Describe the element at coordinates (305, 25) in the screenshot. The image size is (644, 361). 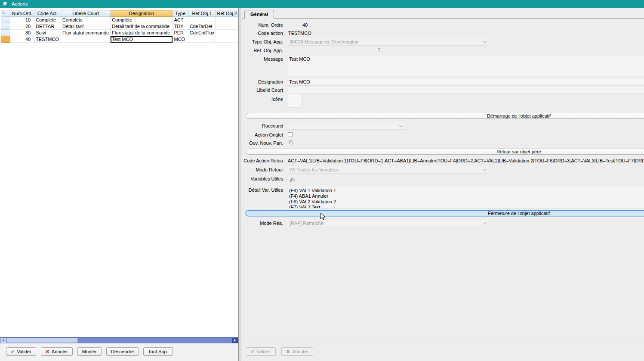
I see `num-ordre-value: 40` at that location.